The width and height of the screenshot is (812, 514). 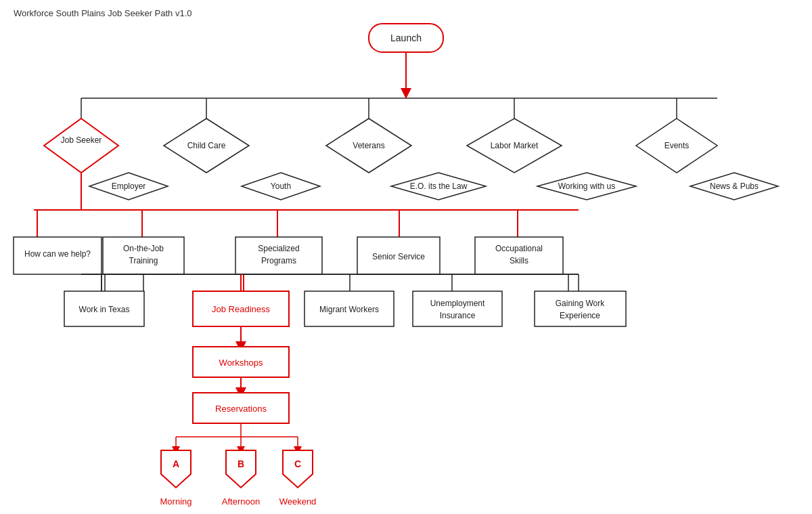 What do you see at coordinates (176, 501) in the screenshot?
I see `morning-label: Morning` at bounding box center [176, 501].